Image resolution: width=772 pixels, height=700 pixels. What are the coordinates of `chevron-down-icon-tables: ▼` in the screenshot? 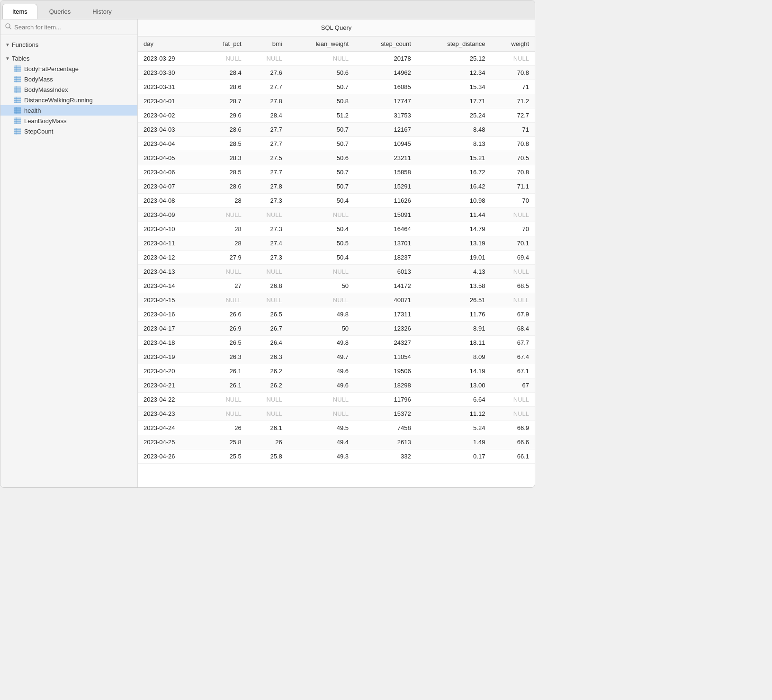 It's located at (8, 59).